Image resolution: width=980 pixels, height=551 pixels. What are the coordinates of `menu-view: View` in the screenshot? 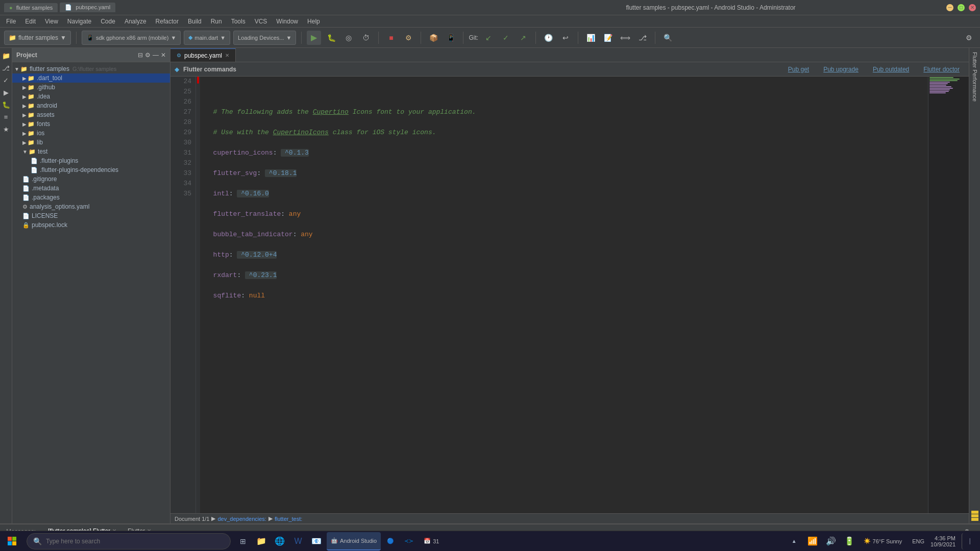 It's located at (52, 21).